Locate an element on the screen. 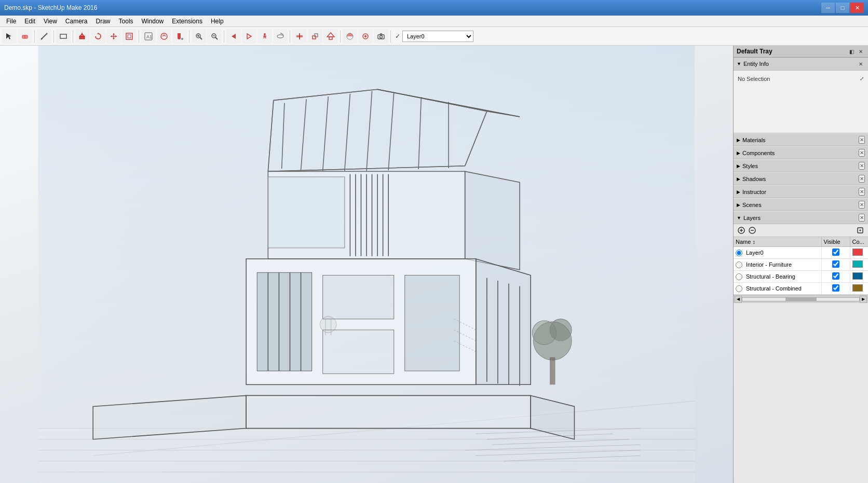 The image size is (868, 483). structural-bearing-visible-checkbox is located at coordinates (836, 276).